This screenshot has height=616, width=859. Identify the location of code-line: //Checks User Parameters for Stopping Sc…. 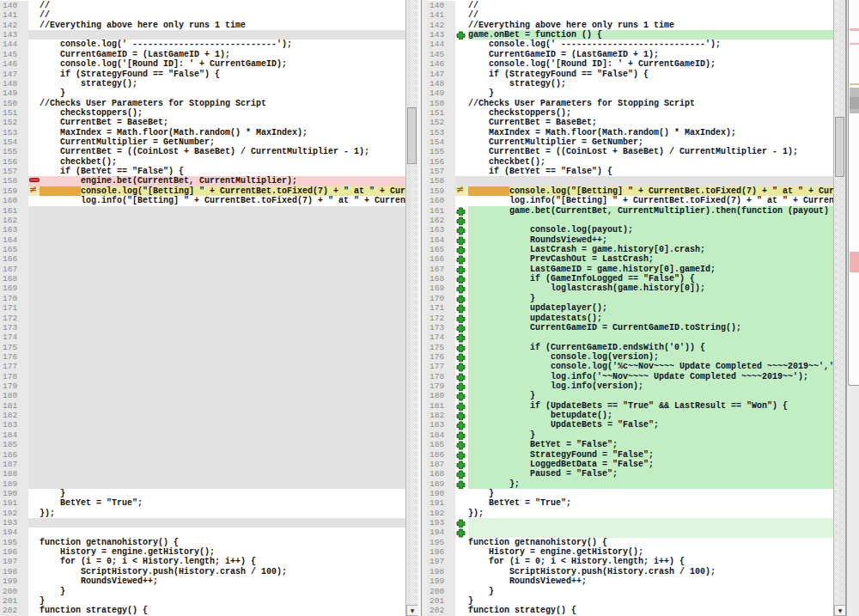
(651, 103).